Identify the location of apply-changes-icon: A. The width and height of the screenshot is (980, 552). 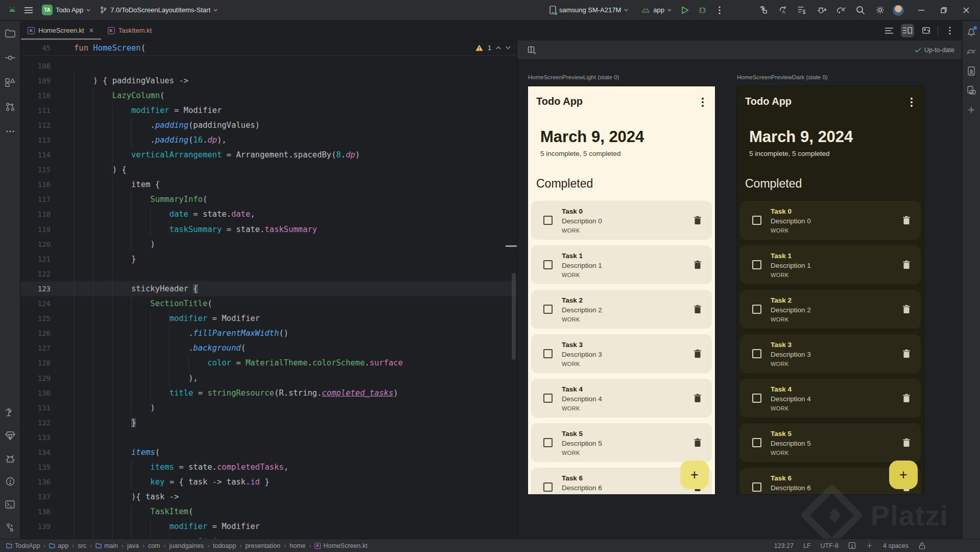
(783, 10).